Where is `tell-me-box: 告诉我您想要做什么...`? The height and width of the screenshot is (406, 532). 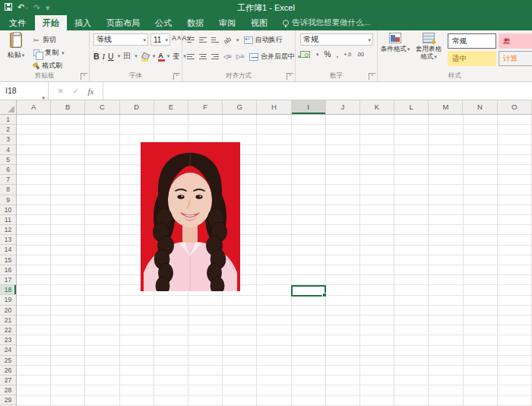
tell-me-box: 告诉我您想要做什么... is located at coordinates (322, 23).